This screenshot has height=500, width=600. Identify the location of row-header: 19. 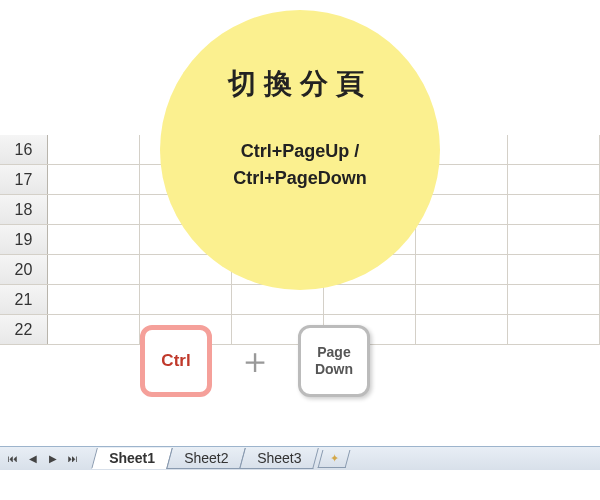
(24, 240).